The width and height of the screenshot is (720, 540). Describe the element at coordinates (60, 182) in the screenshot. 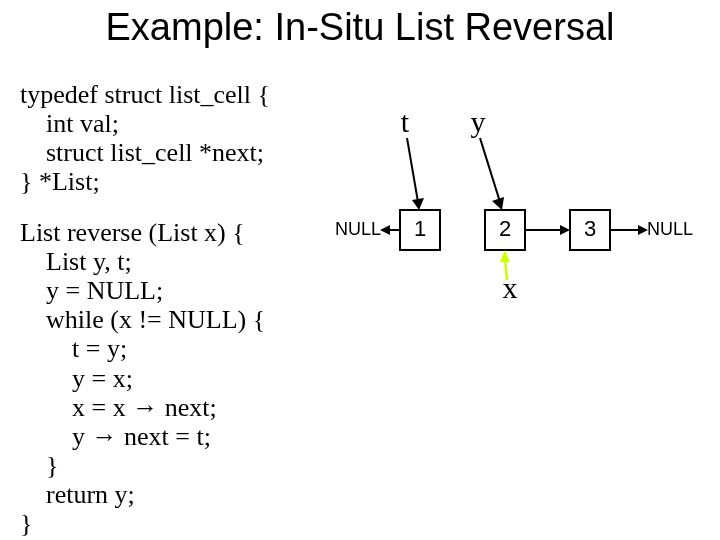

I see `typedef-l4: } *List;` at that location.